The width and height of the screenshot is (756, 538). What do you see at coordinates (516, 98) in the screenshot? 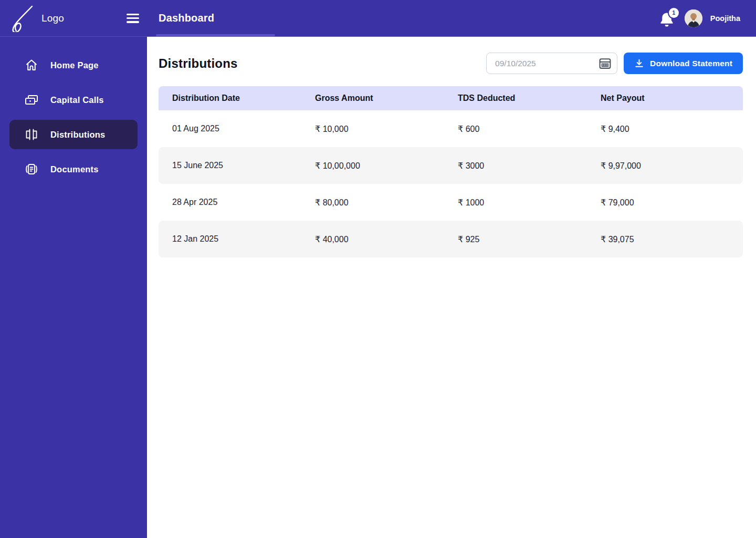
I see `table-header-cell: TDS Deducted` at bounding box center [516, 98].